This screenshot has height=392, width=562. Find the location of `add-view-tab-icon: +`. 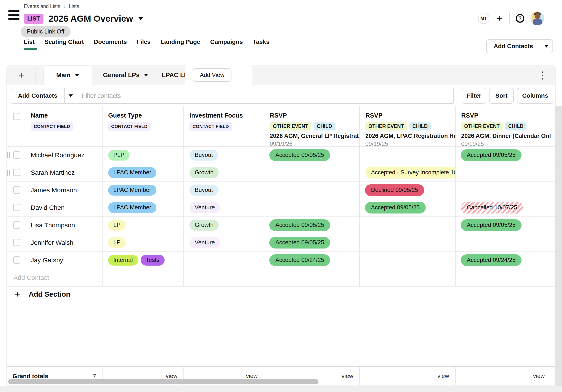

add-view-tab-icon: + is located at coordinates (21, 75).